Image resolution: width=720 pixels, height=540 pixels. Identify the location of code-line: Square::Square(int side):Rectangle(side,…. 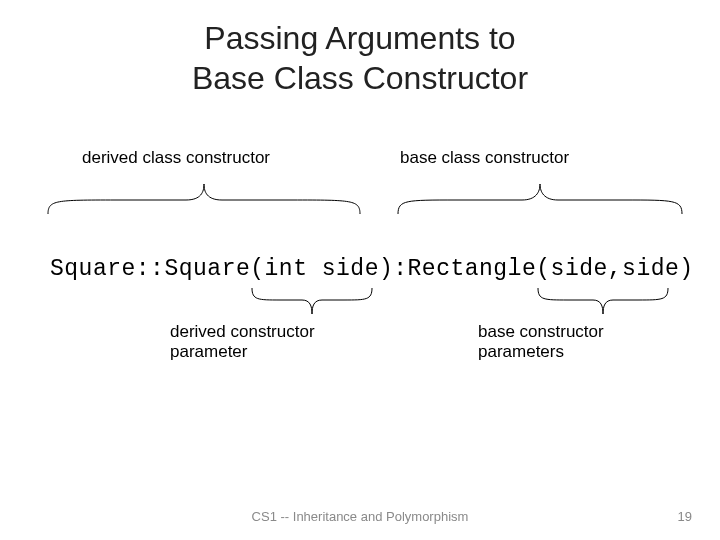
(372, 269).